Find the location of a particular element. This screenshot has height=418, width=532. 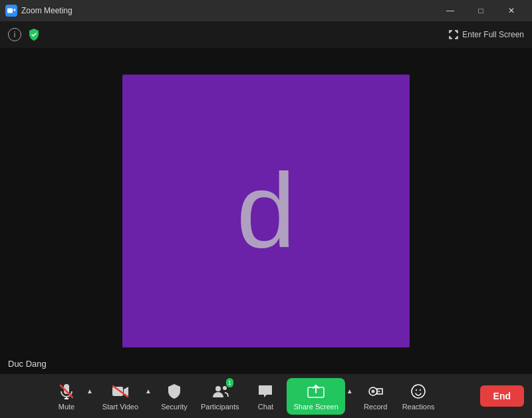

security-label: Security is located at coordinates (174, 407).